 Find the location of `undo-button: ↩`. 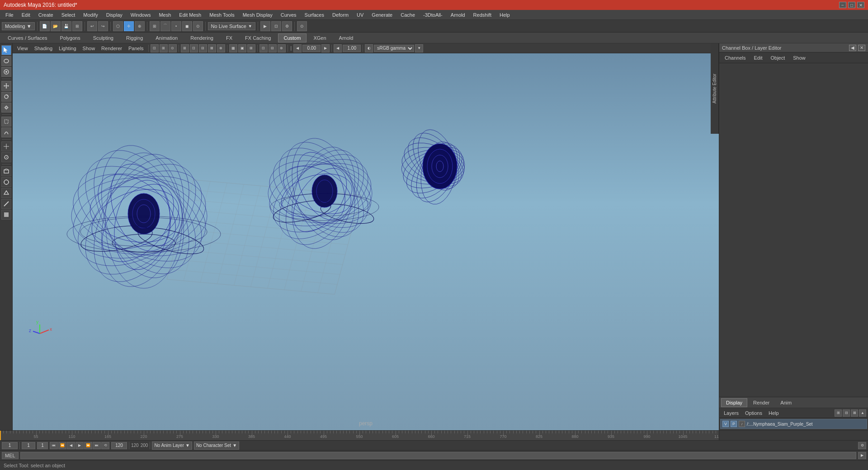

undo-button: ↩ is located at coordinates (92, 26).